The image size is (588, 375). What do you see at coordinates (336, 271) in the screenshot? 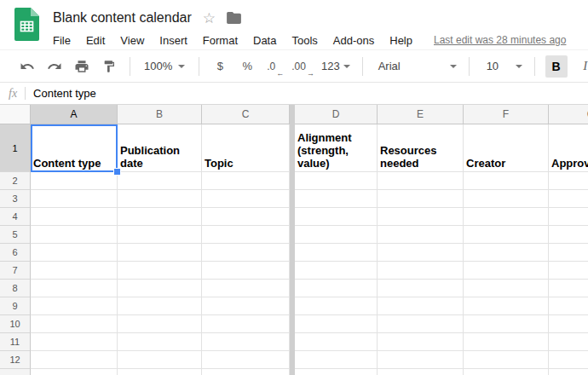
I see `cell-D7` at bounding box center [336, 271].